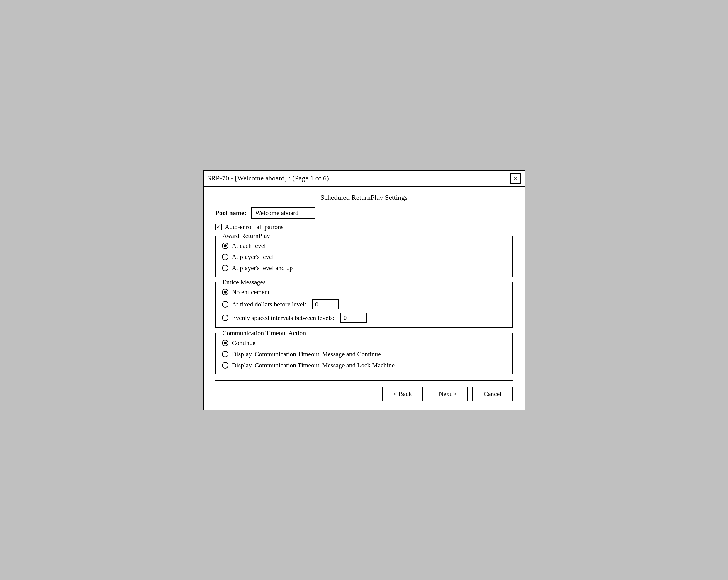 Image resolution: width=728 pixels, height=580 pixels. I want to click on award-option-1: At player's level, so click(364, 257).